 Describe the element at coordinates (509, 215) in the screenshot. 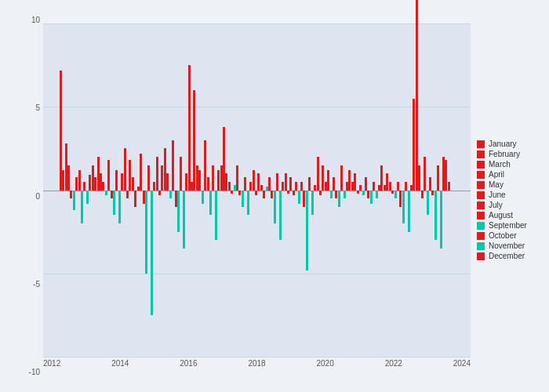

I see `legend-item-august: August` at that location.